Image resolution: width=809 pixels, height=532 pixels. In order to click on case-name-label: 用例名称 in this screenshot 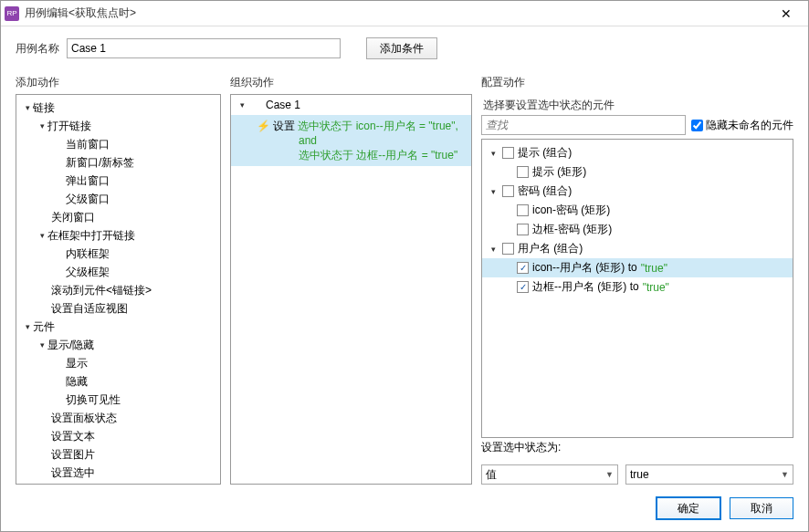, I will do `click(37, 49)`.